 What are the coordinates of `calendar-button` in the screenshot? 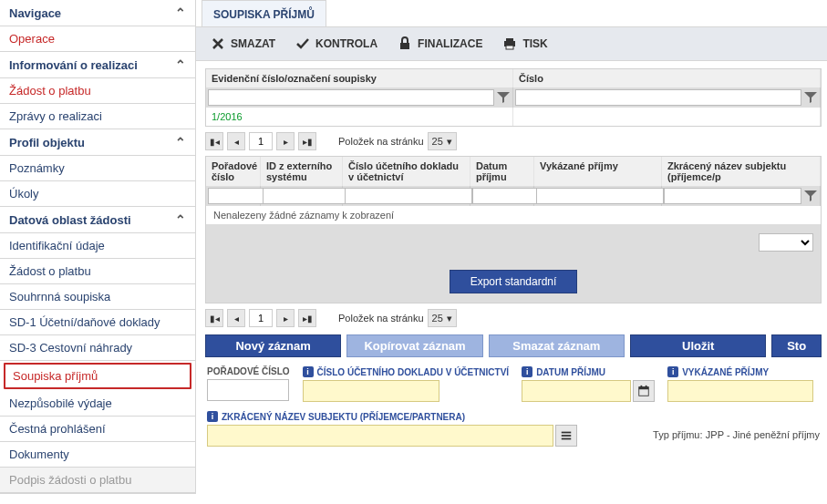 It's located at (644, 391).